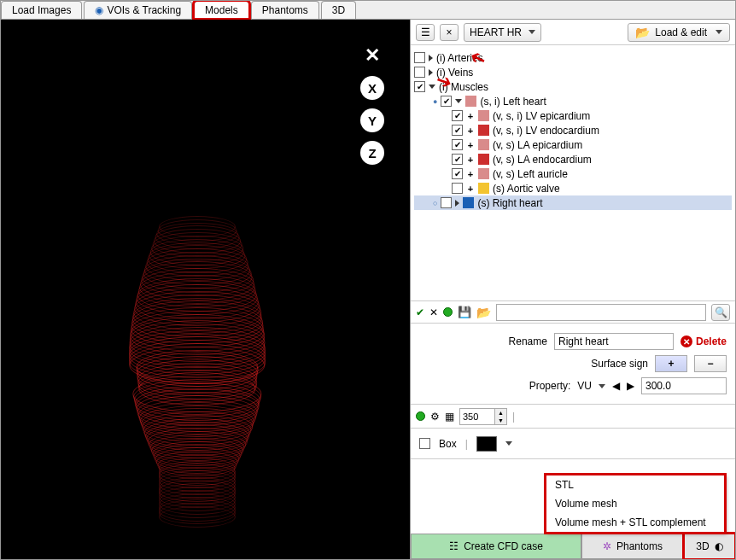 This screenshot has width=736, height=560. Describe the element at coordinates (635, 522) in the screenshot. I see `menu-item-volume-stl-complement: Volume mesh + STL complement` at that location.